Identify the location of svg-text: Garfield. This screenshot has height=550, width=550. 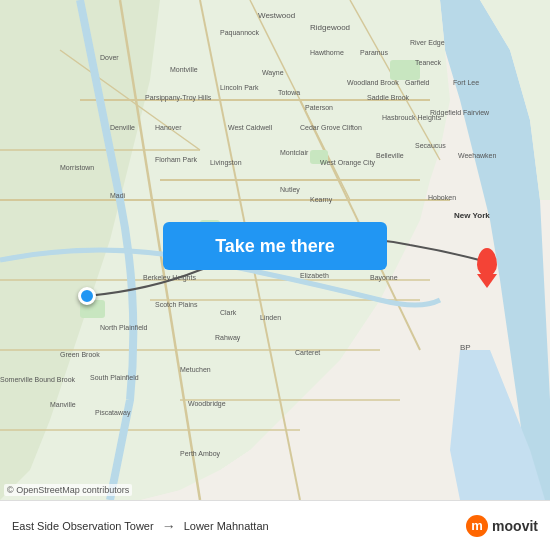
(418, 82).